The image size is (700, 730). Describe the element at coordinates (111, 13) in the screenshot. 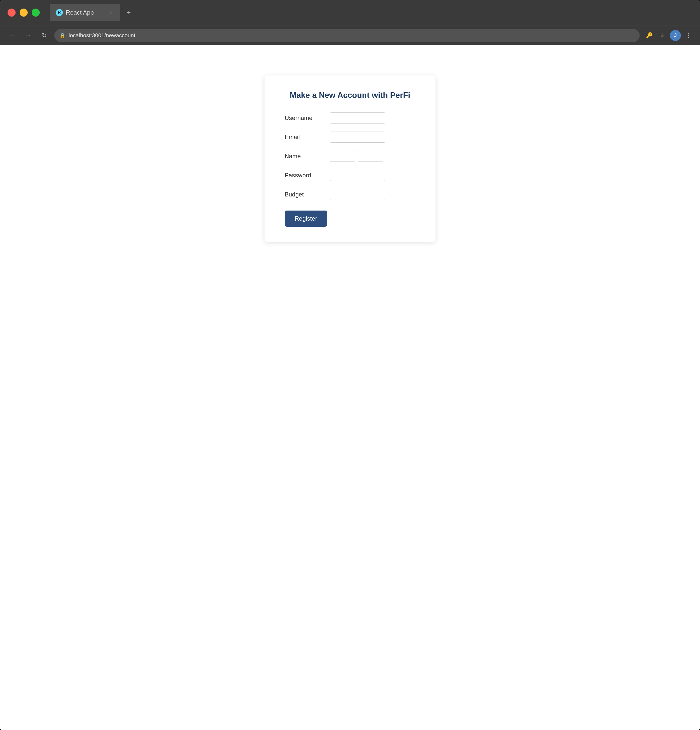

I see `tab-close-button: ×` at that location.